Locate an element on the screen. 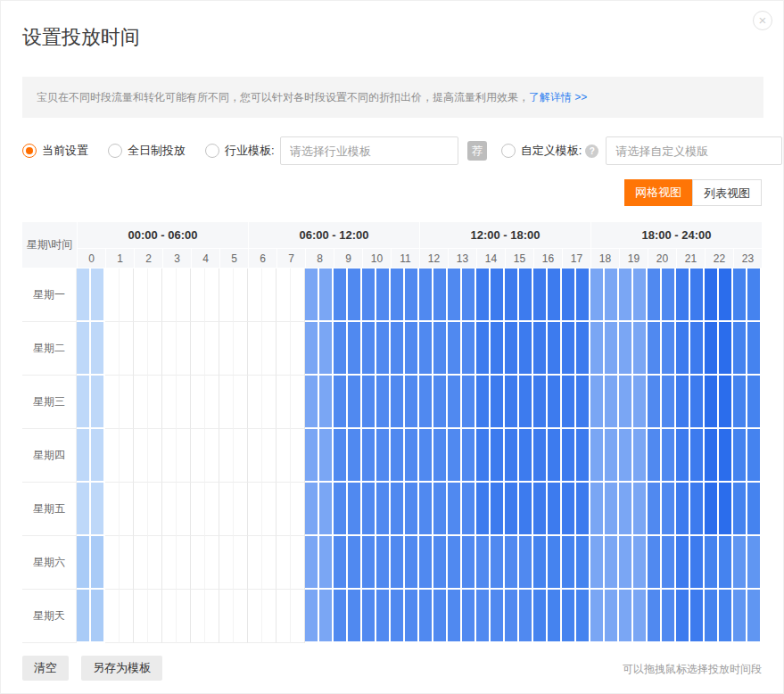 Image resolution: width=784 pixels, height=694 pixels. time-cell-d4-h18-a is located at coordinates (598, 456).